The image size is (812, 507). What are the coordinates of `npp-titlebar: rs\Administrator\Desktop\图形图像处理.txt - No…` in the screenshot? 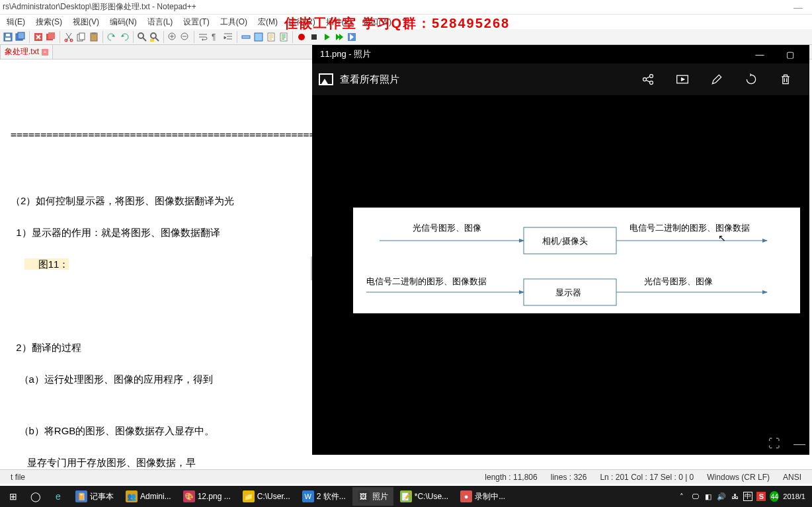 It's located at (406, 7).